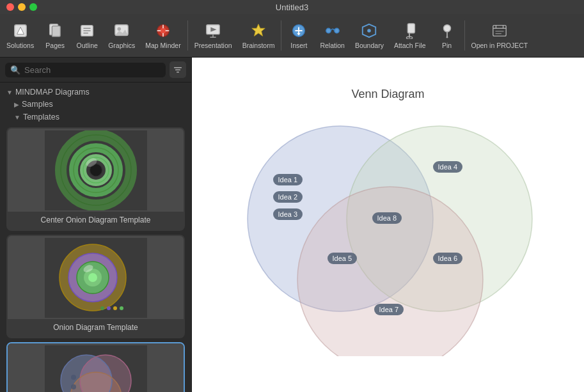  I want to click on relation-label: Relation, so click(333, 45).